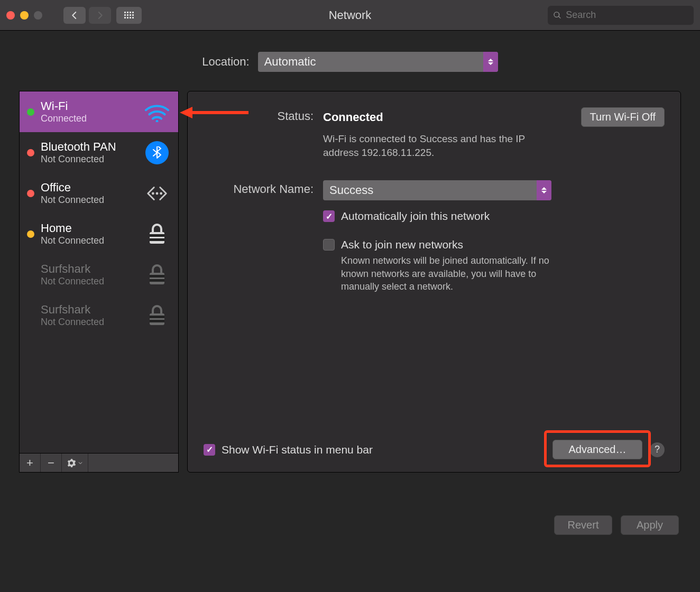 This screenshot has height=592, width=700. What do you see at coordinates (129, 15) in the screenshot?
I see `show-all-button` at bounding box center [129, 15].